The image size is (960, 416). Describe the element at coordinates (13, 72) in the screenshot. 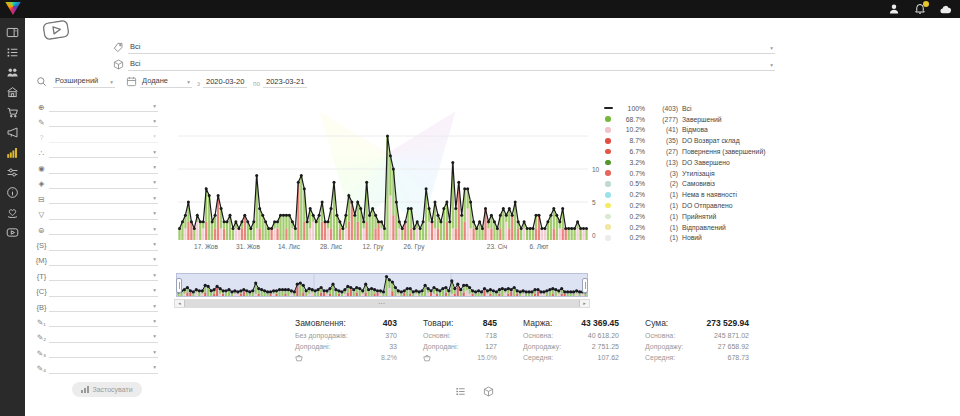

I see `customers-icon` at that location.